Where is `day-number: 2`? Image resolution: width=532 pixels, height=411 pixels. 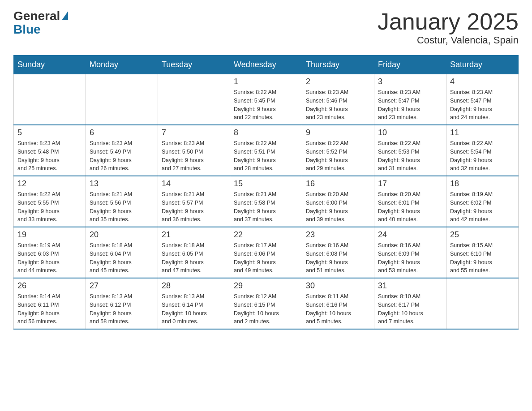 day-number: 2 is located at coordinates (338, 81).